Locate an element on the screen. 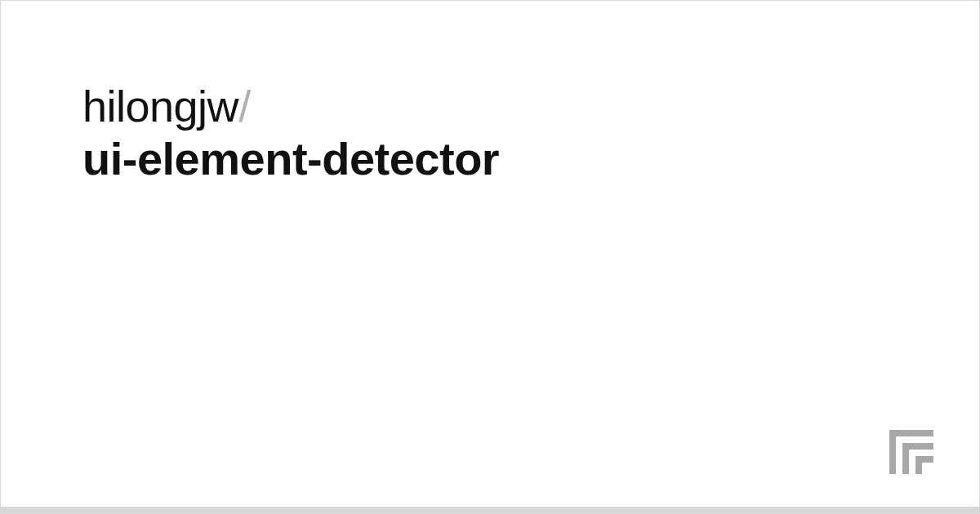  replicate-logo-icon is located at coordinates (911, 452).